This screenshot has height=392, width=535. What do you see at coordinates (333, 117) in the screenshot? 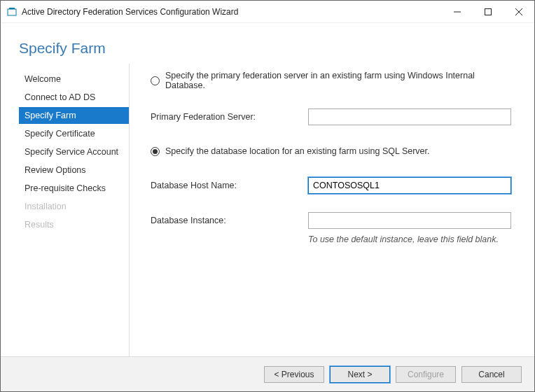
I see `primary-server-row: Primary Federation Server:` at bounding box center [333, 117].